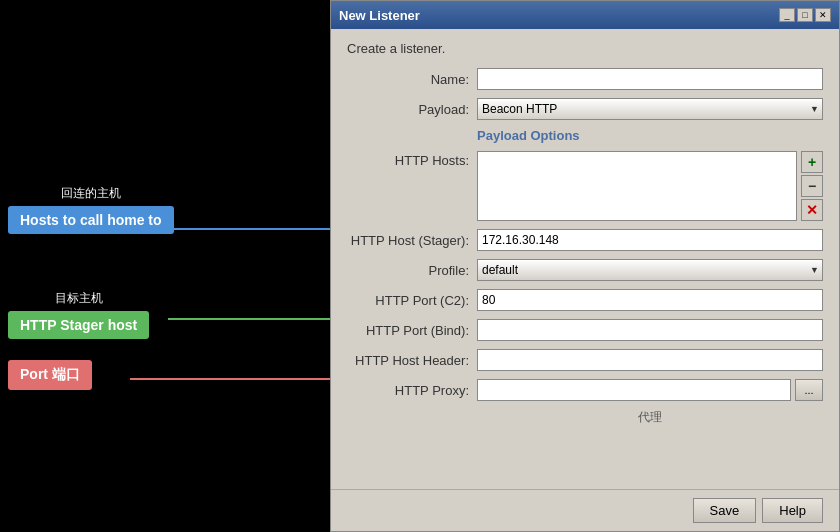 This screenshot has width=840, height=532. Describe the element at coordinates (412, 80) in the screenshot. I see `name-label: Name:` at that location.